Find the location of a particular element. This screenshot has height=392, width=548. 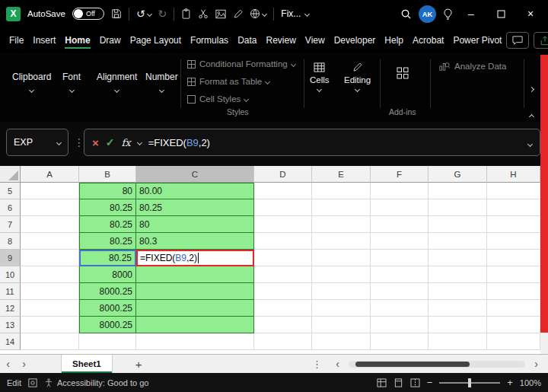

zoom-level: 100% is located at coordinates (530, 383).